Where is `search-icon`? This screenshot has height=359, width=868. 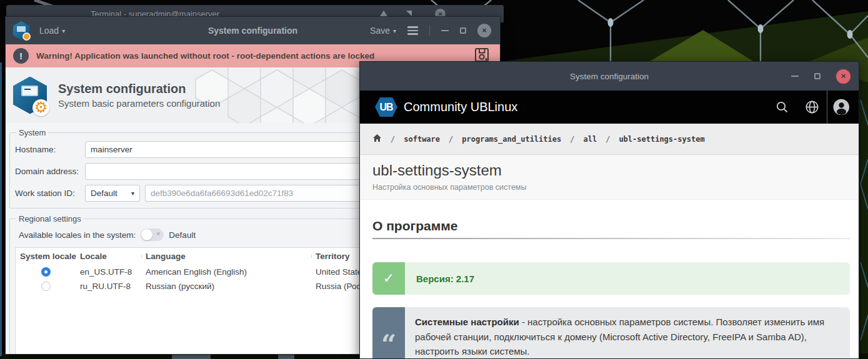 search-icon is located at coordinates (782, 107).